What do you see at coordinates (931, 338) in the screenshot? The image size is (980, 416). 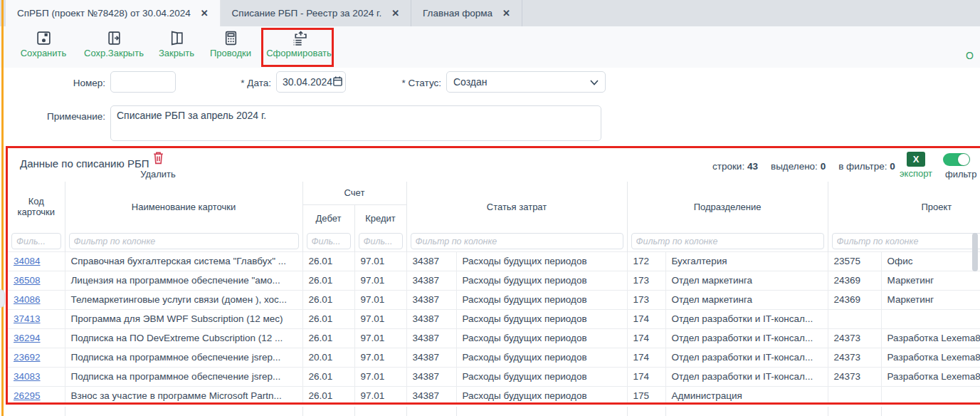 I see `project-name-cell: Разработка Lexema8` at bounding box center [931, 338].